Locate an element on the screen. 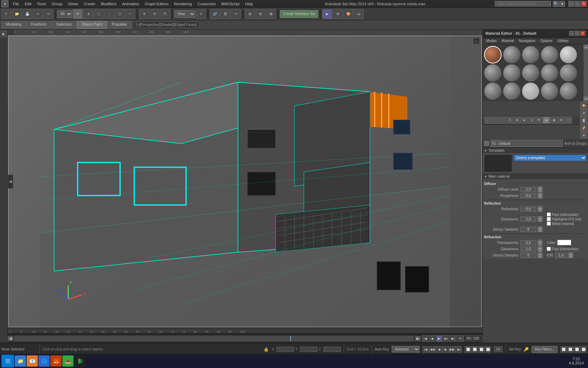 The height and width of the screenshot is (368, 588). menu-group: Group is located at coordinates (57, 4).